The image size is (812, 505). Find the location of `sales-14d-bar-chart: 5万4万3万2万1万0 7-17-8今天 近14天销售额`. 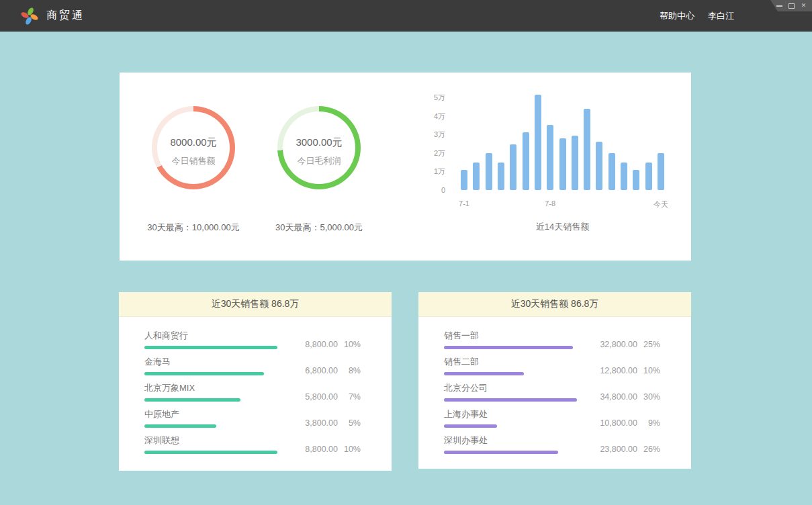

sales-14d-bar-chart: 5万4万3万2万1万0 7-17-8今天 近14天销售额 is located at coordinates (549, 169).